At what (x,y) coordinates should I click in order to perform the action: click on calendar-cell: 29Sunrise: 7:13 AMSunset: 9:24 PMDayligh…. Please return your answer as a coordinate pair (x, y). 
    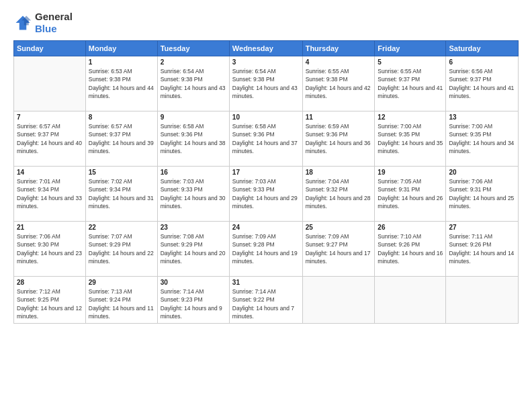
    Looking at the image, I should click on (121, 300).